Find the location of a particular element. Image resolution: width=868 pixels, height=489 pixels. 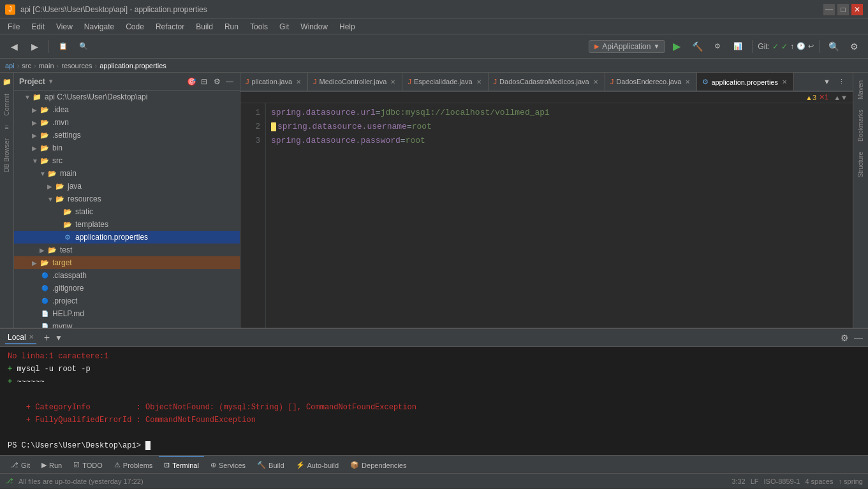

terminal-tab-local: Local ✕ is located at coordinates (20, 338).